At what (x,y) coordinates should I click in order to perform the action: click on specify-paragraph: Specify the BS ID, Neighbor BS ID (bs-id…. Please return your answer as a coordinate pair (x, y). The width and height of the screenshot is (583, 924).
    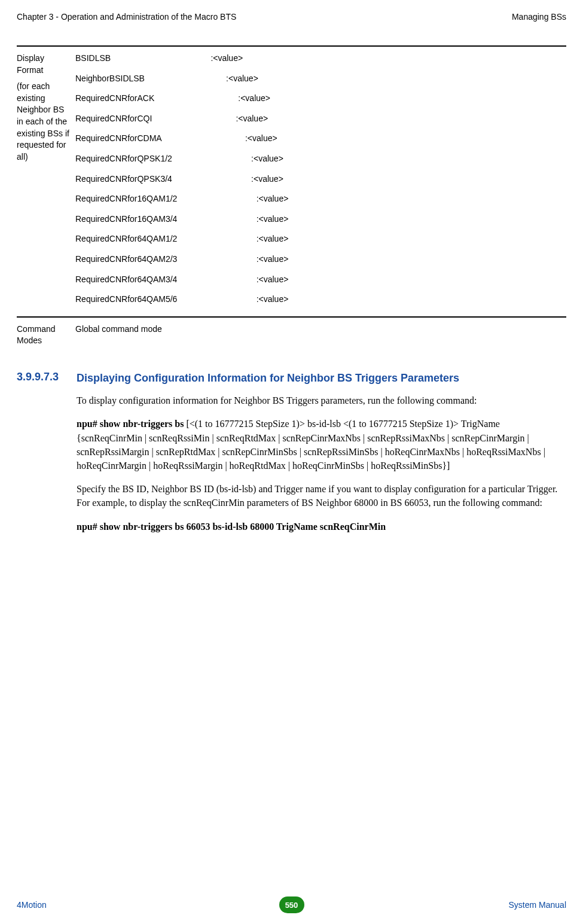
    Looking at the image, I should click on (322, 496).